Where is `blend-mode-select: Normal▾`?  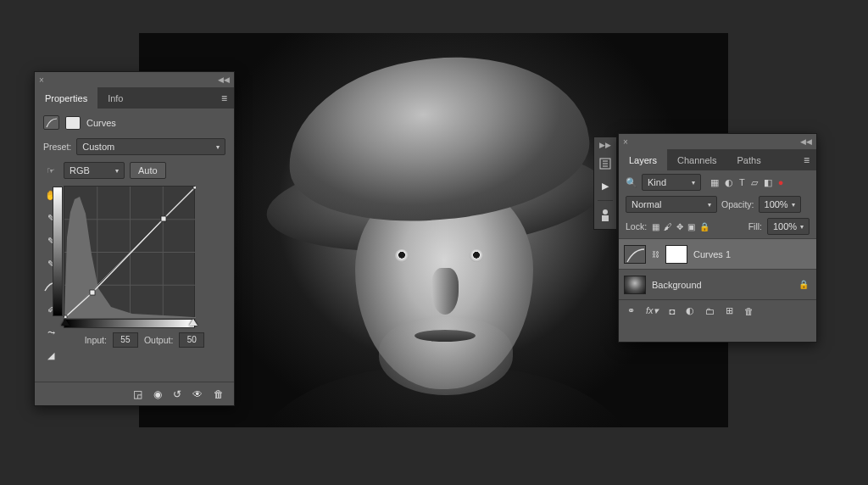 blend-mode-select: Normal▾ is located at coordinates (671, 204).